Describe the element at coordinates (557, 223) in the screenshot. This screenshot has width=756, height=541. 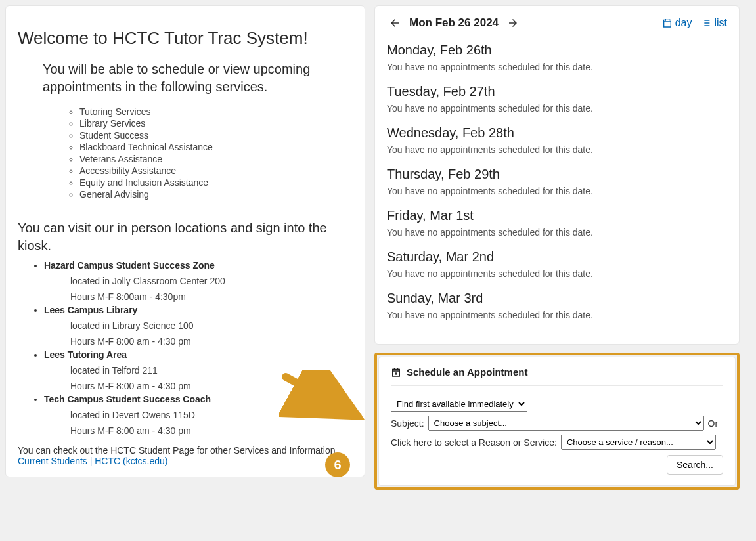
I see `day-block: Friday, Mar 1stYou have no appointments …` at that location.